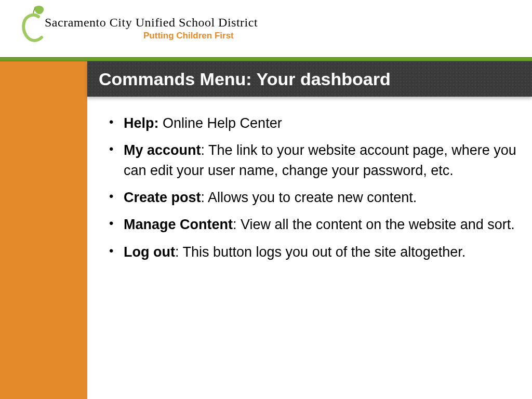 Image resolution: width=532 pixels, height=399 pixels. Describe the element at coordinates (312, 197) in the screenshot. I see `desc: Allows you to create new content.` at that location.